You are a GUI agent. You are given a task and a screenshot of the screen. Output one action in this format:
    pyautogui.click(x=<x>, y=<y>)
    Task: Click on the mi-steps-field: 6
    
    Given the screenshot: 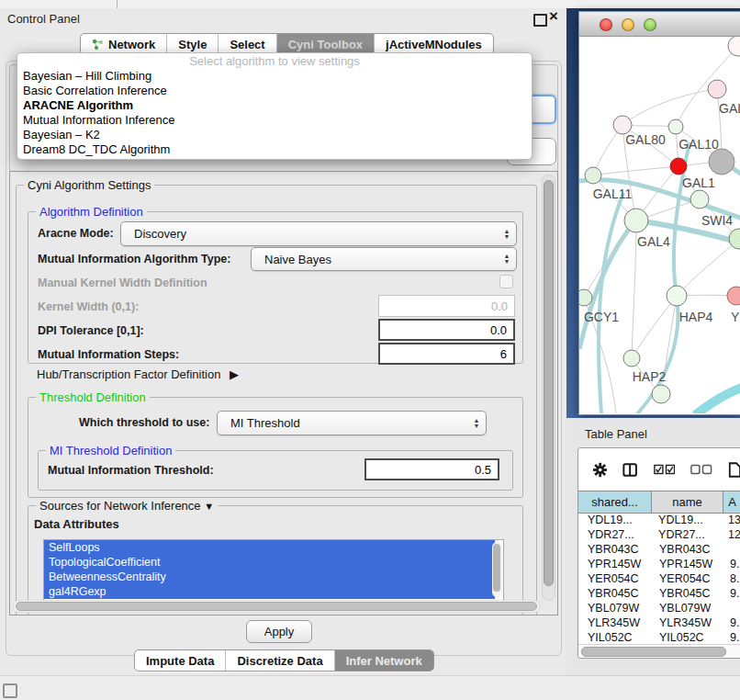 What is the action you would take?
    pyautogui.click(x=446, y=354)
    